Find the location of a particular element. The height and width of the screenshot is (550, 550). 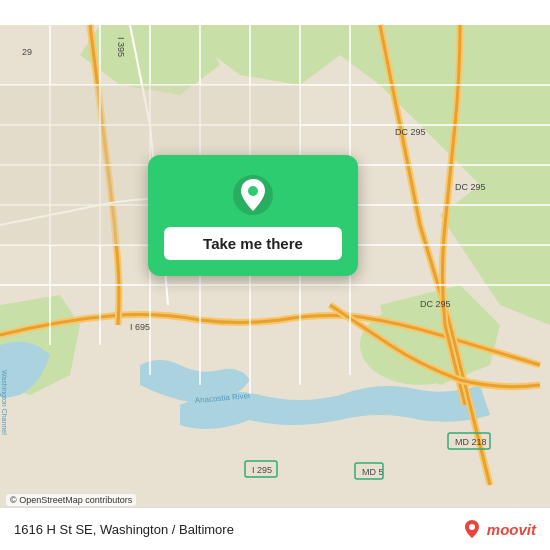

svg-text: I 695 is located at coordinates (140, 327).